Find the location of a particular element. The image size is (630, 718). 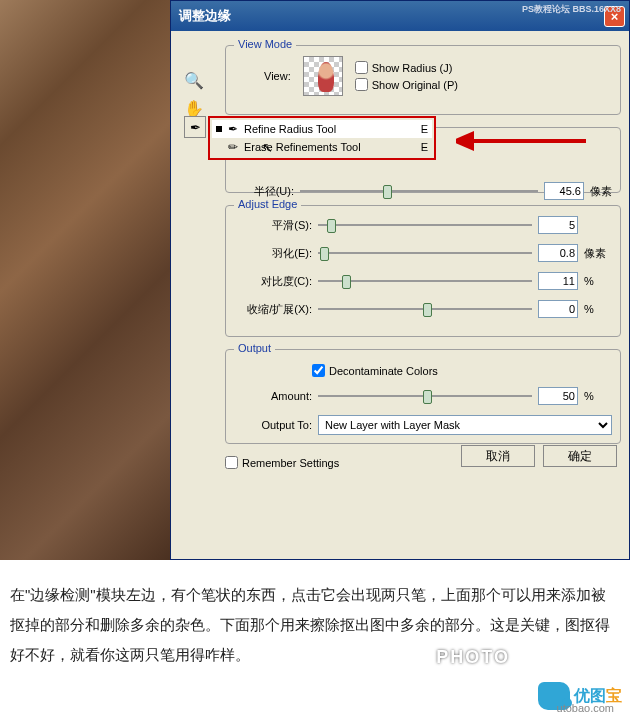

amount-input is located at coordinates (558, 396).